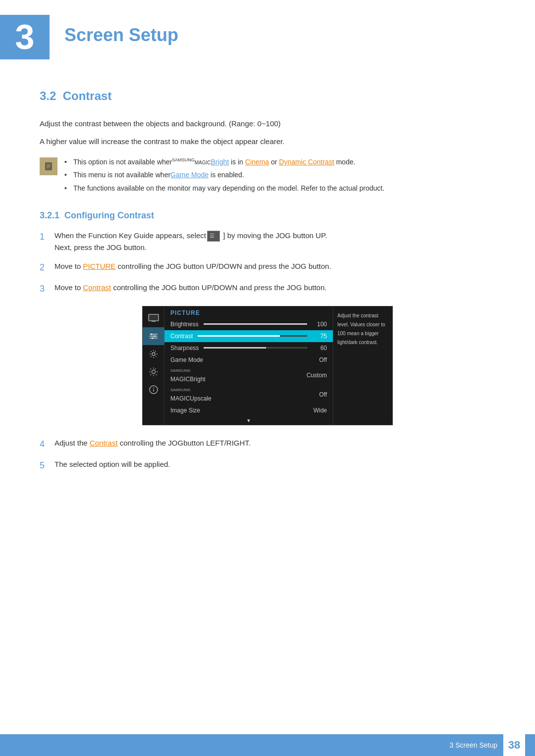  I want to click on tooltip-text: Adjust the contrast level. Values closer…, so click(362, 329).